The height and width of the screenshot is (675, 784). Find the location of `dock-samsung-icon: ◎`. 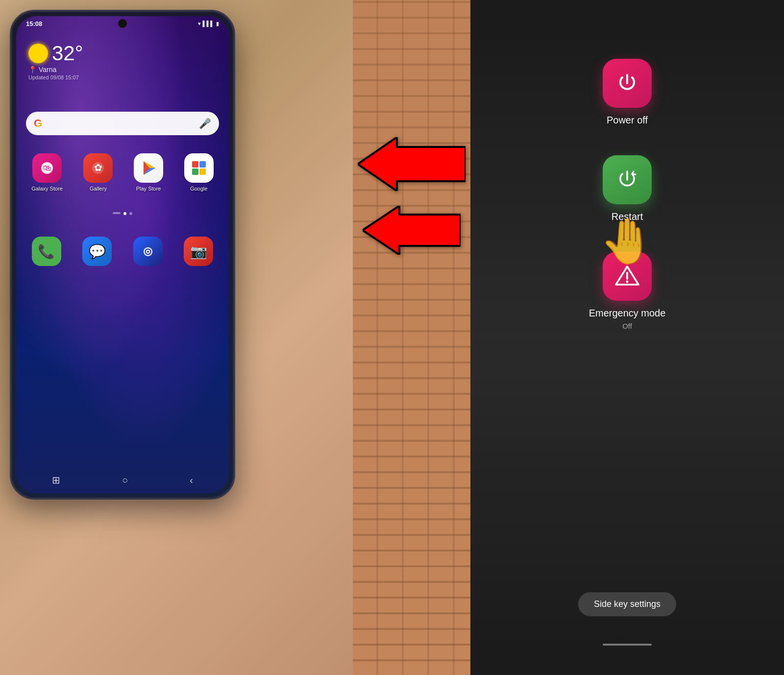

dock-samsung-icon: ◎ is located at coordinates (148, 251).